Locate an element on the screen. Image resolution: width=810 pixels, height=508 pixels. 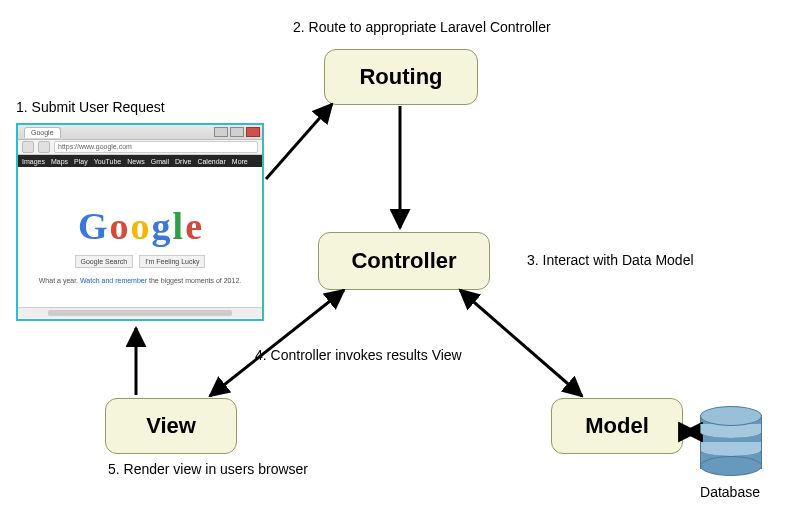
search-button: Google Search is located at coordinates (104, 262).